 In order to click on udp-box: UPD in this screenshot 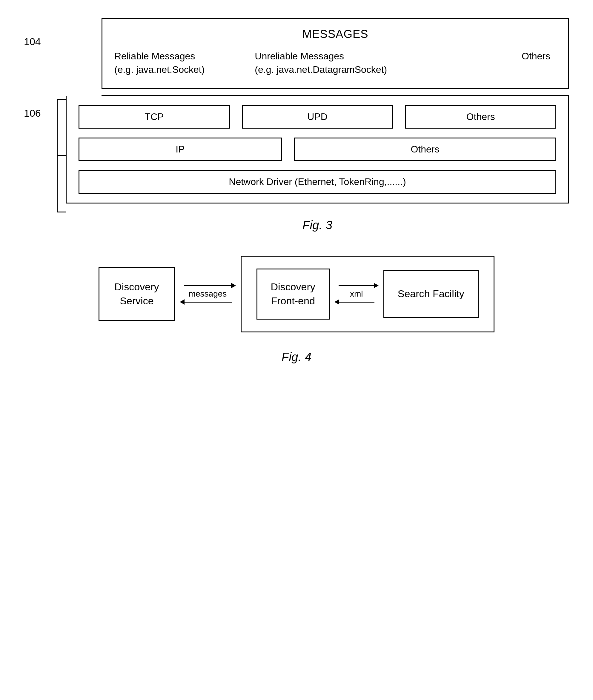, I will do `click(317, 117)`.